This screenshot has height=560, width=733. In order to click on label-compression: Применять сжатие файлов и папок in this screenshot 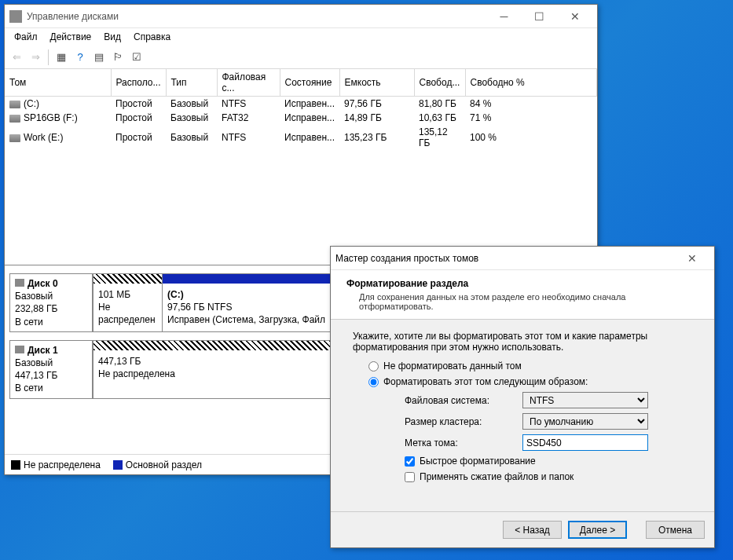, I will do `click(497, 477)`.